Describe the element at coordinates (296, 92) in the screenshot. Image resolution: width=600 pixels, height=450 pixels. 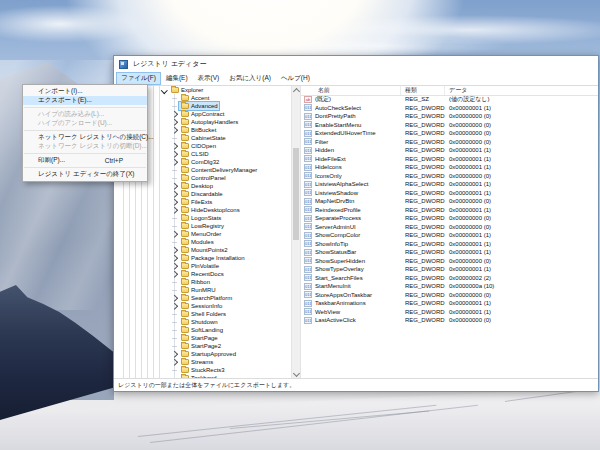
I see `scroll-up-icon` at that location.